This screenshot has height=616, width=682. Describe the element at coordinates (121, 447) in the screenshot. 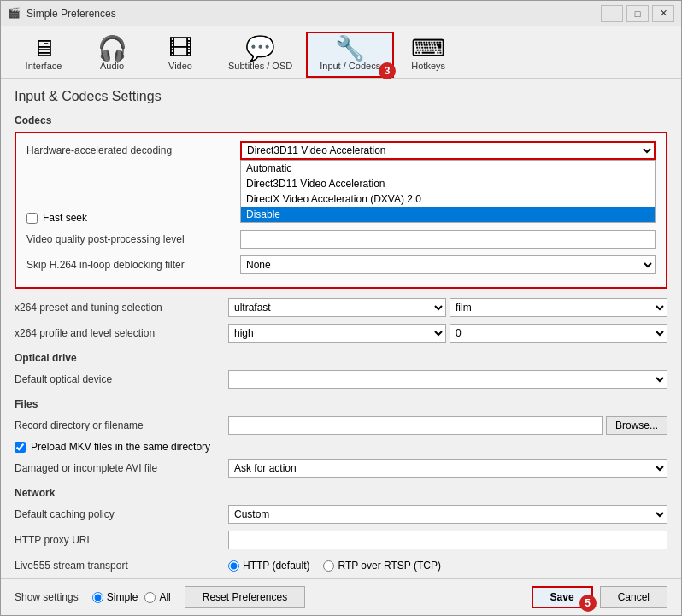

I see `preload-mkv-label: Preload MKV files in the same directory` at that location.